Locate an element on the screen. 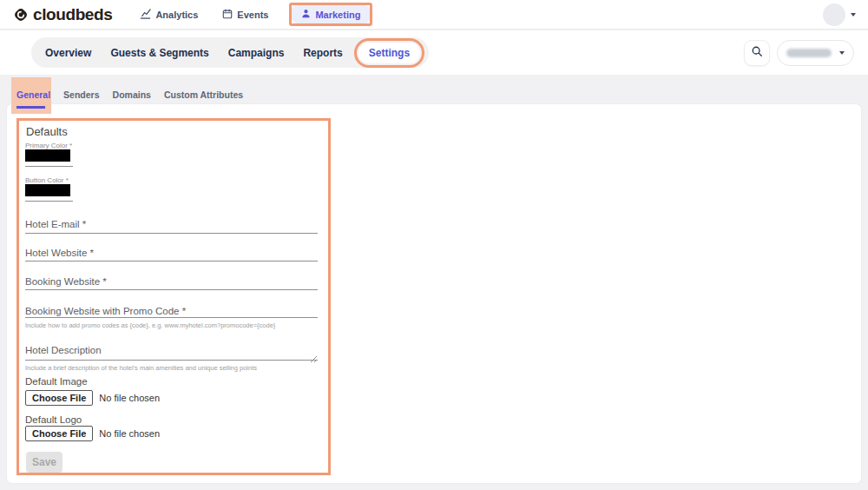 The image size is (868, 490). marketing-subnav: Overview Guests & Segments Campaigns Rep… is located at coordinates (434, 52).